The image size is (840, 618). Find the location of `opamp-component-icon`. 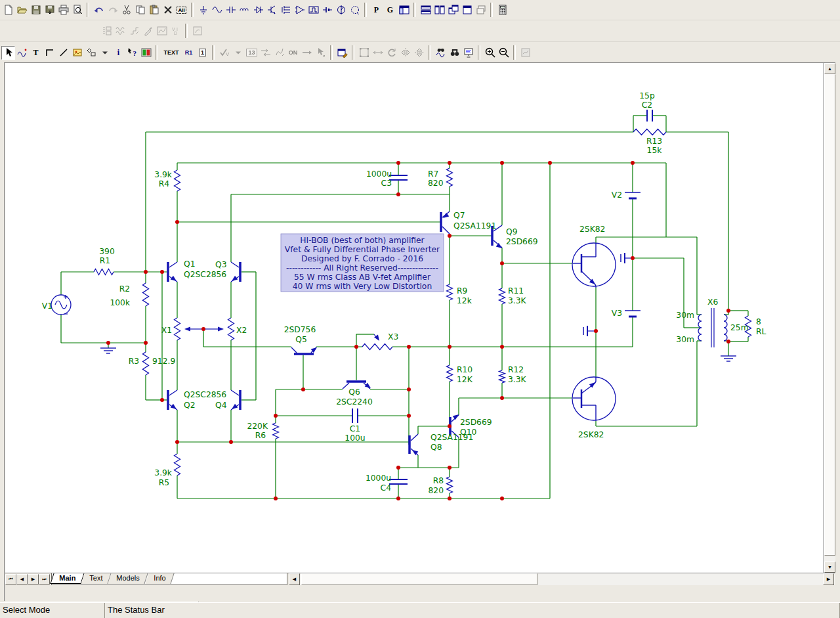

opamp-component-icon is located at coordinates (299, 11).